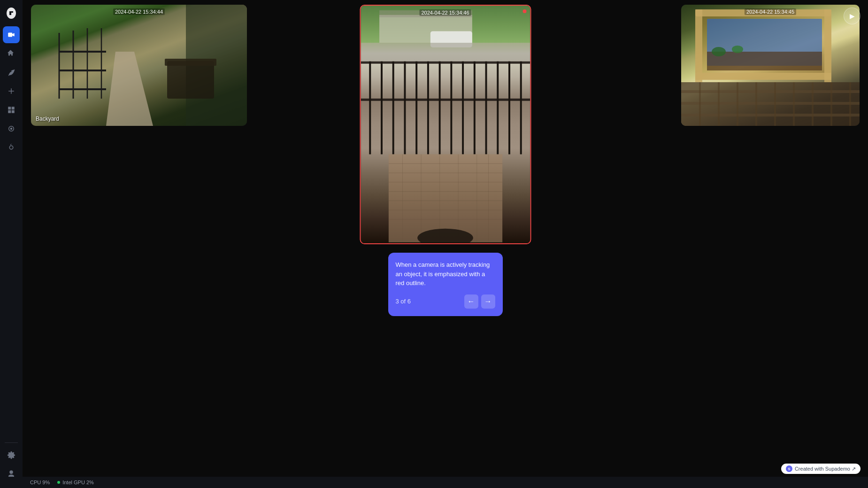 Image resolution: width=868 pixels, height=488 pixels. What do you see at coordinates (40, 482) in the screenshot?
I see `cpu-status: CPU 9%` at bounding box center [40, 482].